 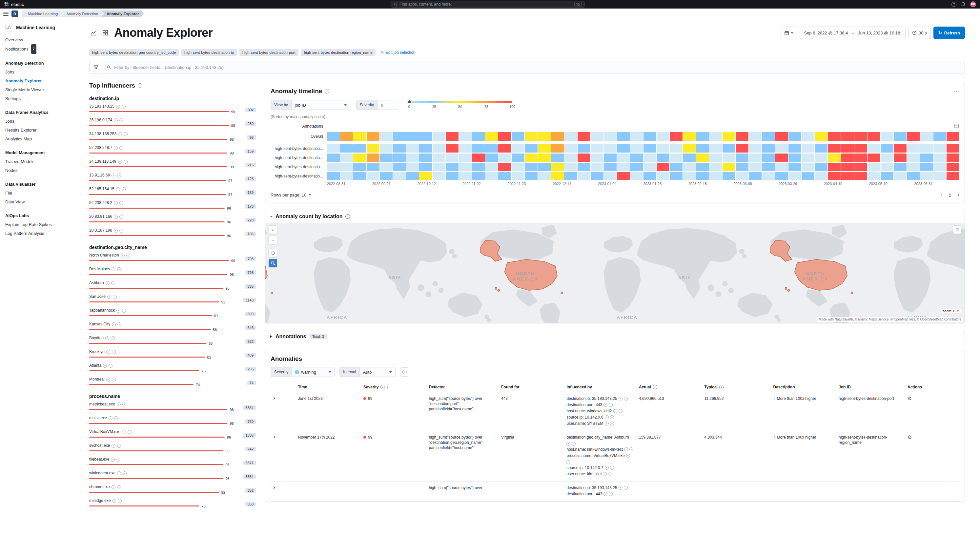 I want to click on deployment-badge: D, so click(x=14, y=14).